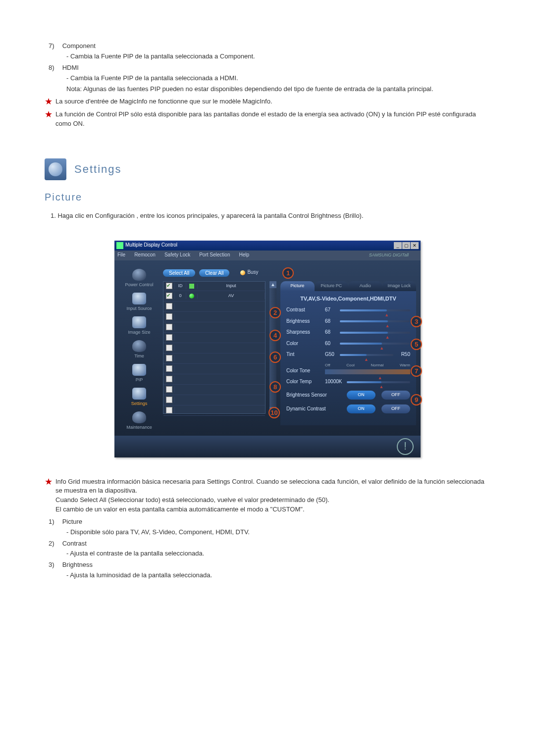  What do you see at coordinates (244, 255) in the screenshot?
I see `menu-help: Help` at bounding box center [244, 255].